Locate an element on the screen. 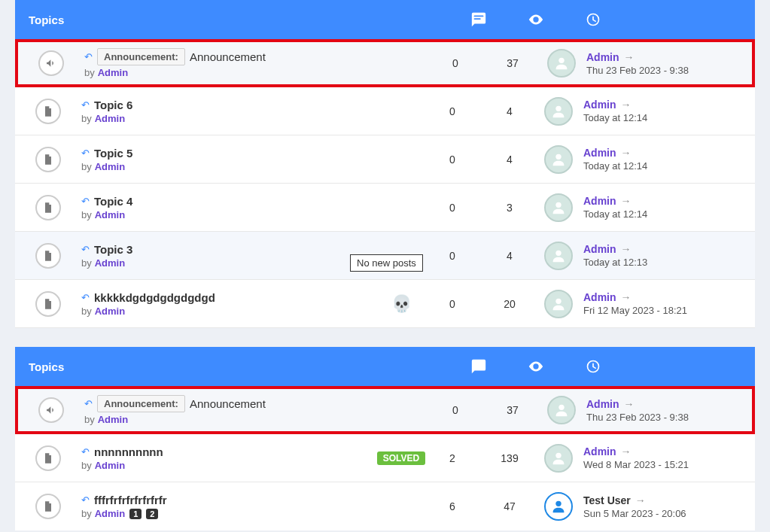 Image resolution: width=770 pixels, height=532 pixels. lastpost-date: Today at 12:13 is located at coordinates (616, 262).